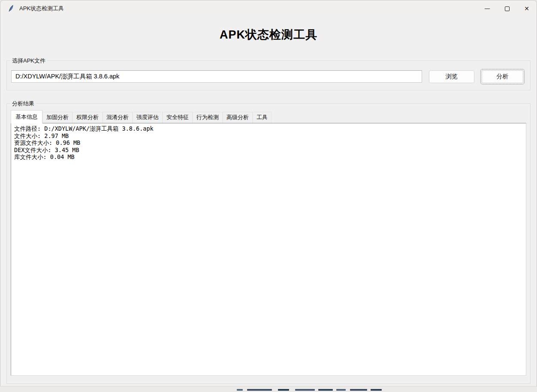  I want to click on window-controls: ─ ✕, so click(507, 9).